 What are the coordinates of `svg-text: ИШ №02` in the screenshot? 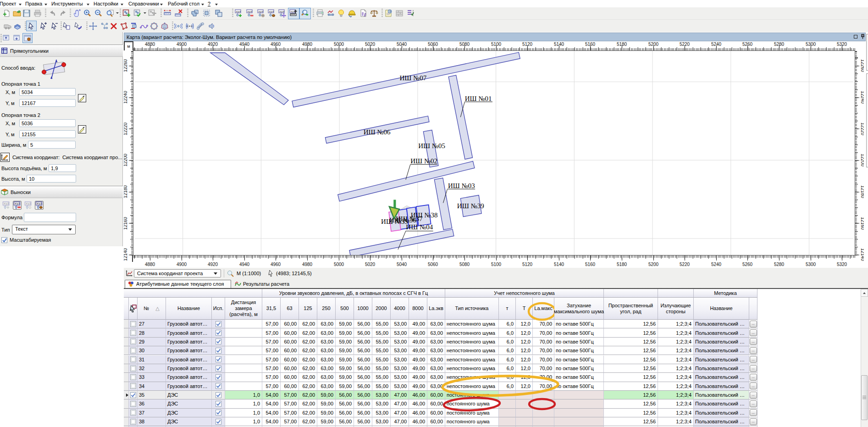 It's located at (424, 161).